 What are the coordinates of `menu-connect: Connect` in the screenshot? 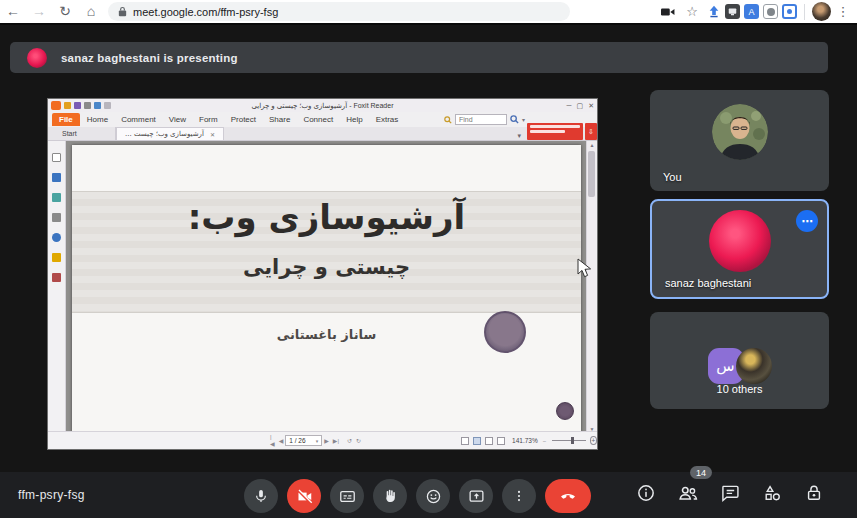 It's located at (318, 120).